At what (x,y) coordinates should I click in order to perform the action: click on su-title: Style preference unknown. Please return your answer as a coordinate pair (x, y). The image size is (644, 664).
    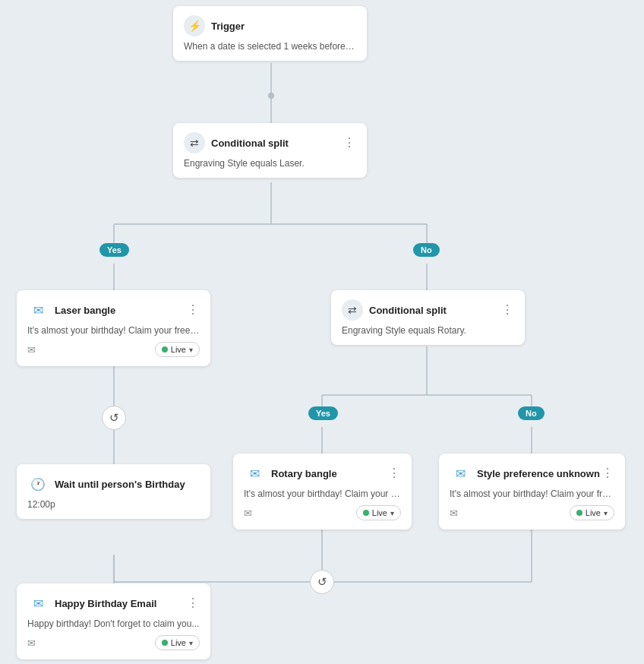
    Looking at the image, I should click on (538, 474).